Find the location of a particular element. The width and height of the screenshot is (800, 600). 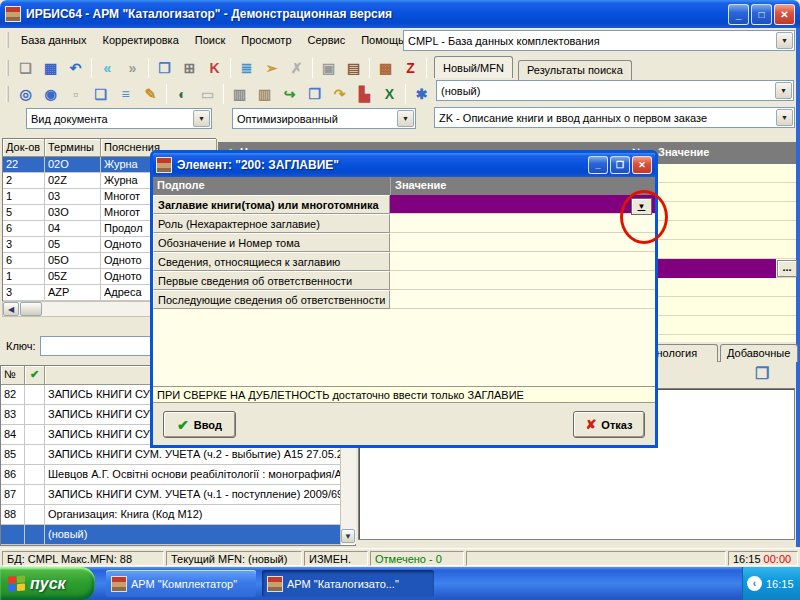

dialog-minimize-button: _ is located at coordinates (598, 165).